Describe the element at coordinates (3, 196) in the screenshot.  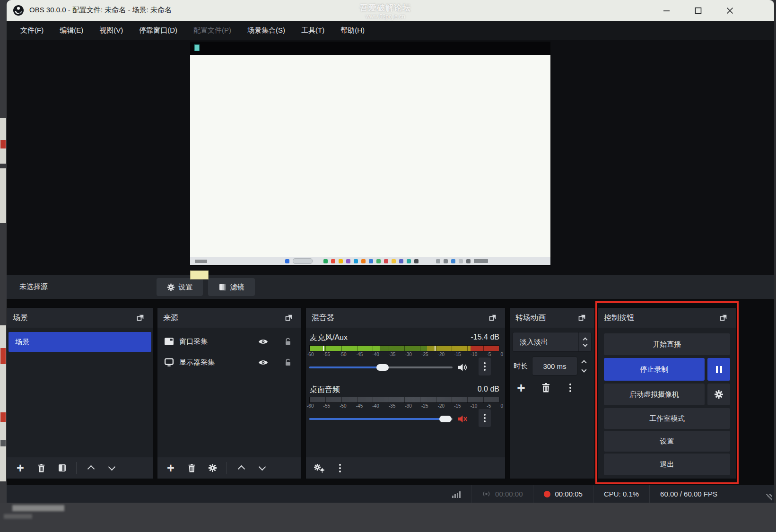
I see `background-window-sliver` at that location.